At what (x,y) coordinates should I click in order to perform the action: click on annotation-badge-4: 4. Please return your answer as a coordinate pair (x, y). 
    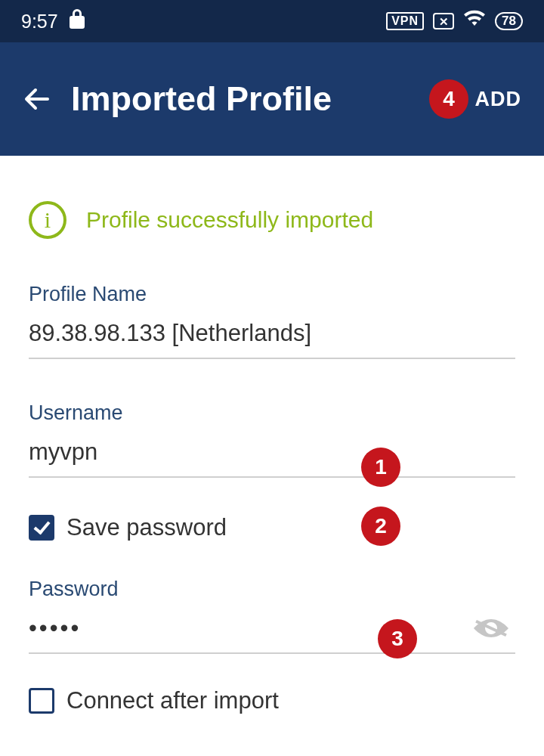
    Looking at the image, I should click on (449, 99).